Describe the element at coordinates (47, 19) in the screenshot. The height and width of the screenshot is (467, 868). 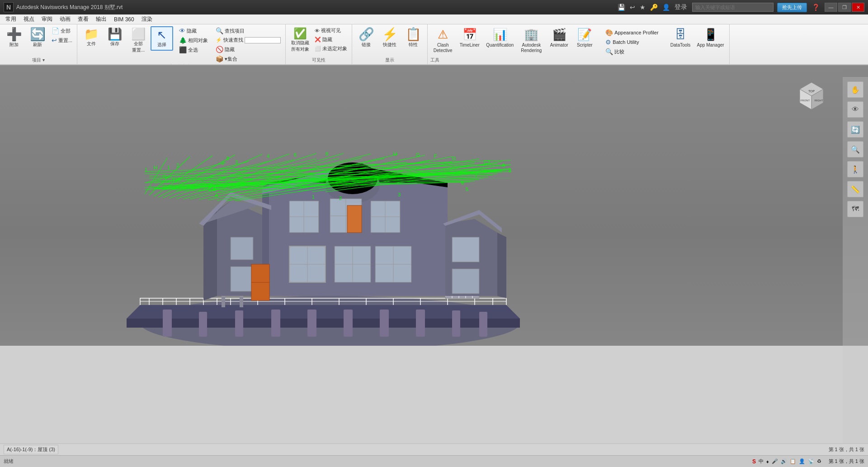
I see `menu-item-review: 审阅` at that location.